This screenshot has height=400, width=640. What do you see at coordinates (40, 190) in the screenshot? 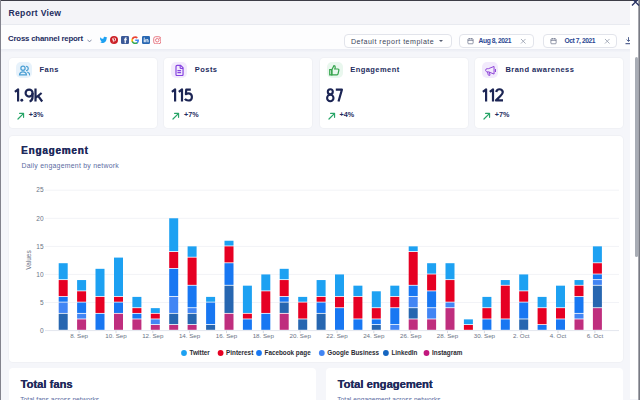
I see `svg-text: 25` at bounding box center [40, 190].